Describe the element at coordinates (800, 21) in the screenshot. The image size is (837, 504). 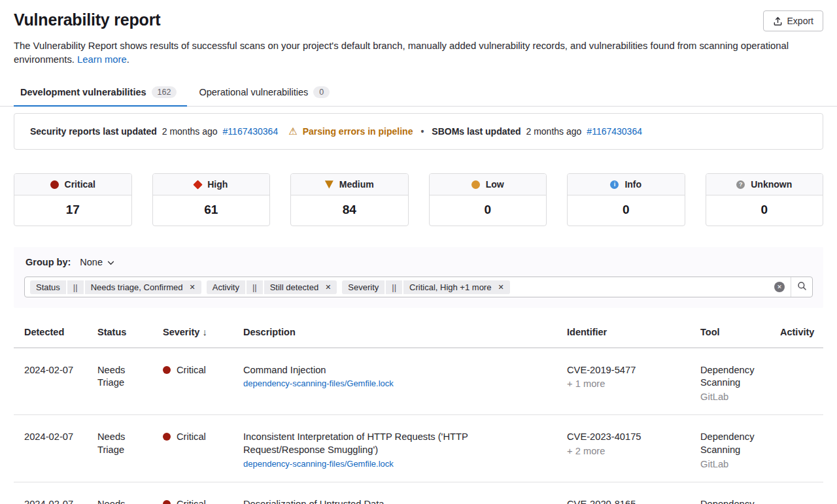
I see `export-label: Export` at that location.